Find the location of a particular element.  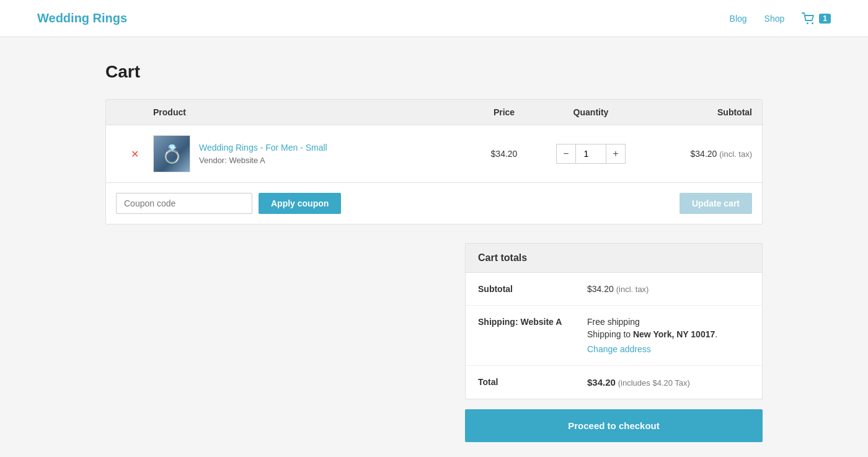

free-shipping-text: Free shipping is located at coordinates (668, 322).